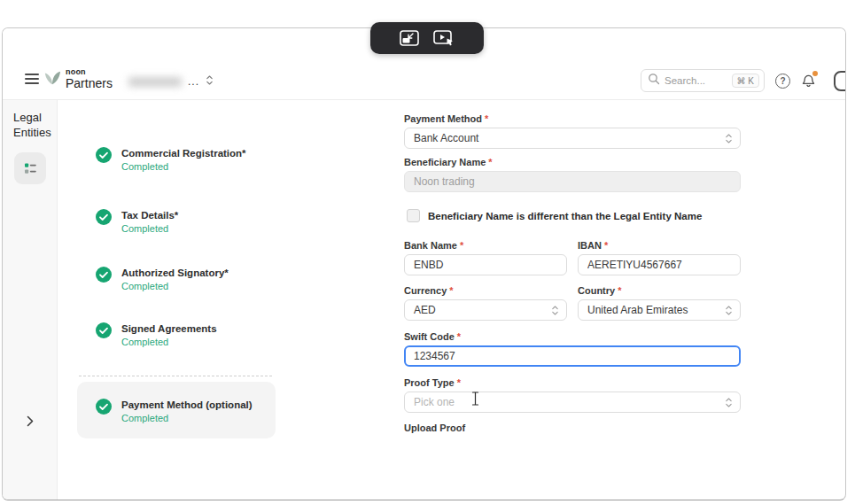 The height and width of the screenshot is (504, 855). I want to click on step-label: Signed Agreements, so click(169, 329).